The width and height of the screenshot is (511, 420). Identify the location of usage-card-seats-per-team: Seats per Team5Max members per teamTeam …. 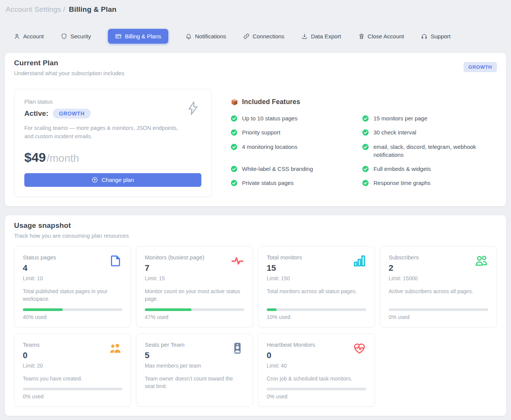
(195, 370).